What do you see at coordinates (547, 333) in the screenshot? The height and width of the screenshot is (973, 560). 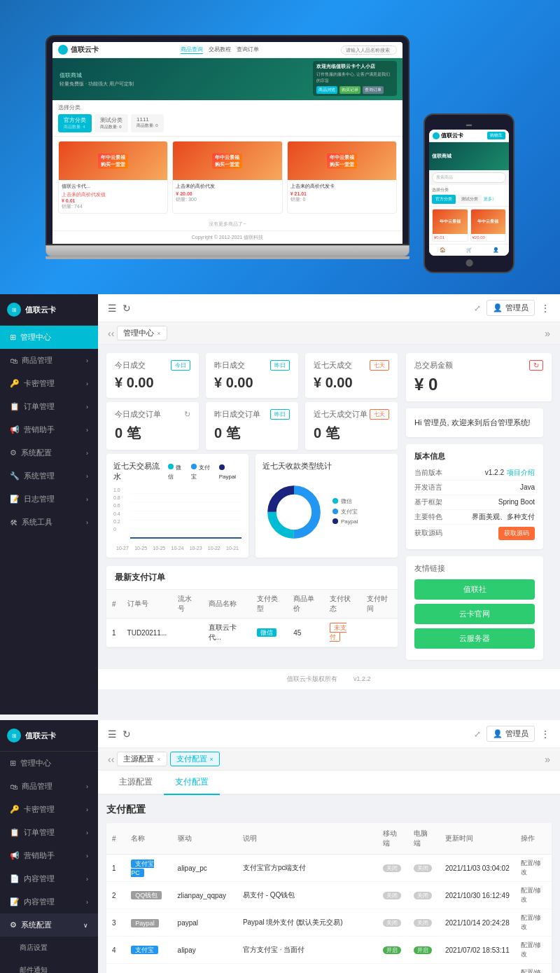 I see `nav-forward-btn: »` at bounding box center [547, 333].